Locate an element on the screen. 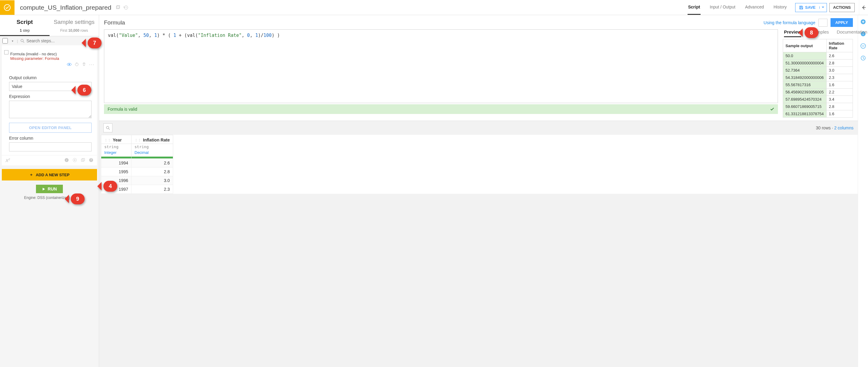 The width and height of the screenshot is (868, 367). engine-info: Engine: DSS (containerized) is located at coordinates (49, 198).